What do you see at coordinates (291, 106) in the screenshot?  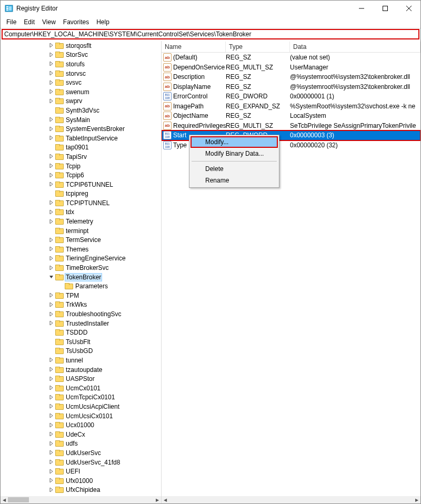 I see `value-row: abImagePathREG_EXPAND_SZ%SystemRoot%\sys…` at bounding box center [291, 106].